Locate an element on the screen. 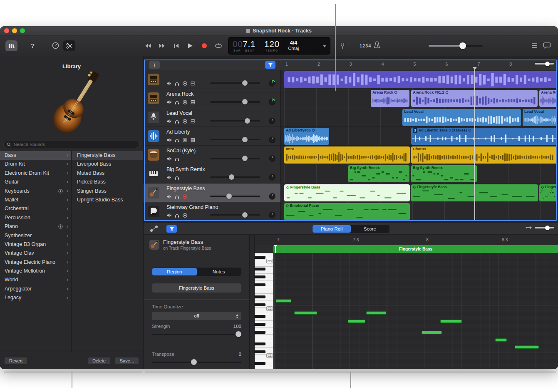  cycle-button is located at coordinates (218, 46).